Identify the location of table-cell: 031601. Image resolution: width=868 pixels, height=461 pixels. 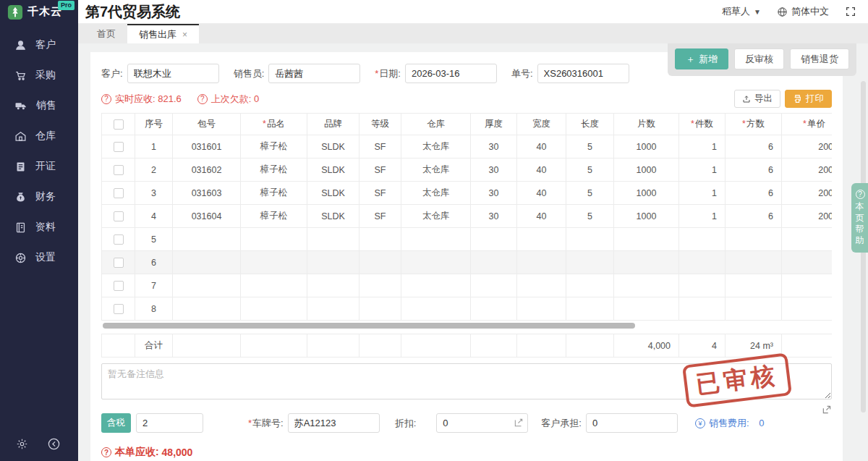
(207, 147).